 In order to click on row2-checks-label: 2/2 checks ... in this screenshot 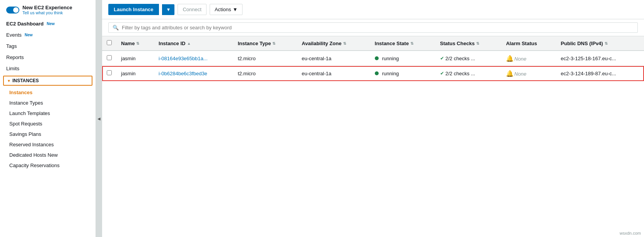, I will do `click(460, 73)`.